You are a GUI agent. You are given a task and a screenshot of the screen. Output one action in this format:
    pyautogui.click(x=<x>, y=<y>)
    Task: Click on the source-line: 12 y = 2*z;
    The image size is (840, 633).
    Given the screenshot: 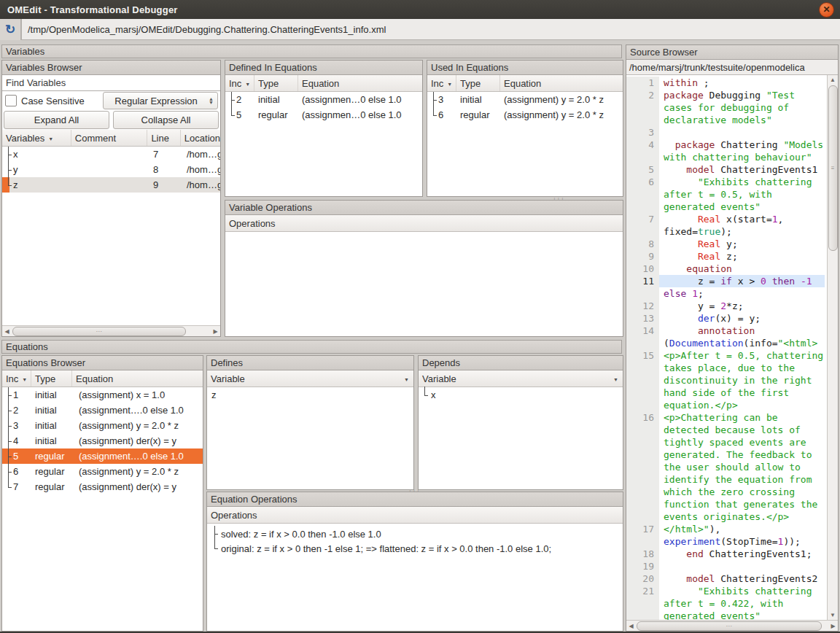 What is the action you would take?
    pyautogui.click(x=726, y=306)
    